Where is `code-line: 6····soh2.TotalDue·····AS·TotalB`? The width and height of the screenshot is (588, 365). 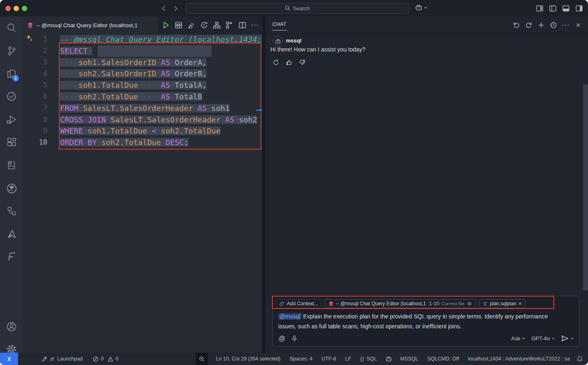 code-line: 6····soh2.TotalDue·····AS·TotalB is located at coordinates (142, 97).